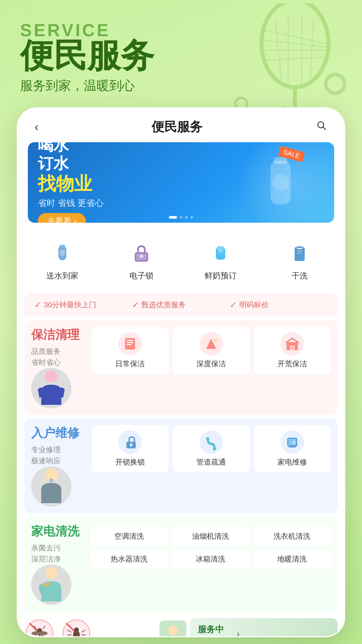 Image resolution: width=362 pixels, height=644 pixels. Describe the element at coordinates (181, 626) in the screenshot. I see `bottom-section: 服务中 为你服务中 ›` at that location.